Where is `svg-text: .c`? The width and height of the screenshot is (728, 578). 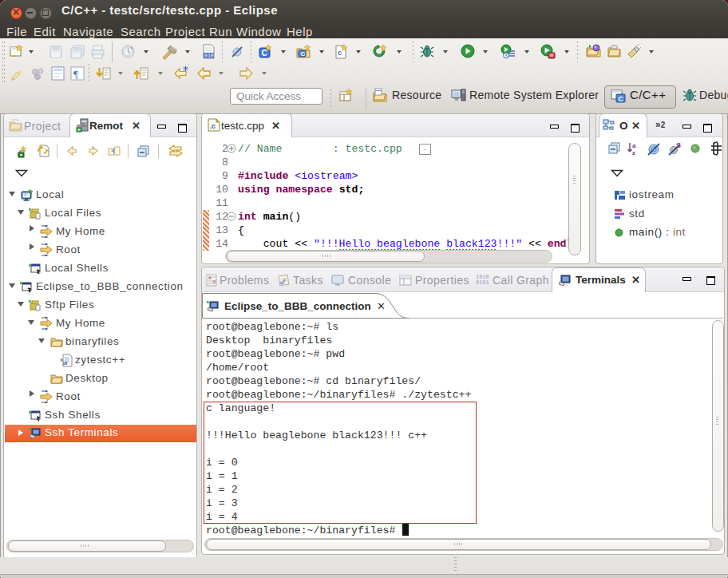
svg-text: .c is located at coordinates (213, 126).